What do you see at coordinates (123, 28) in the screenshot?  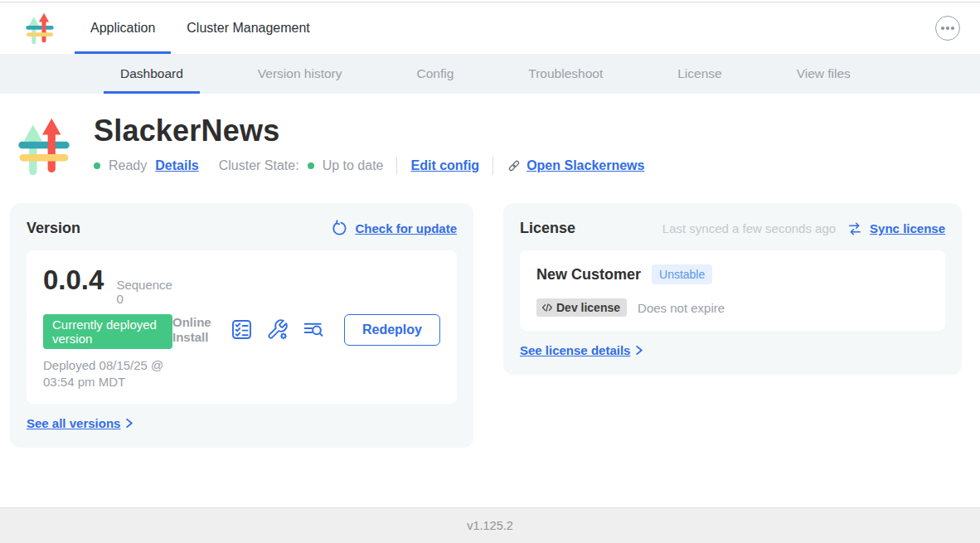 I see `tab-application: Application` at bounding box center [123, 28].